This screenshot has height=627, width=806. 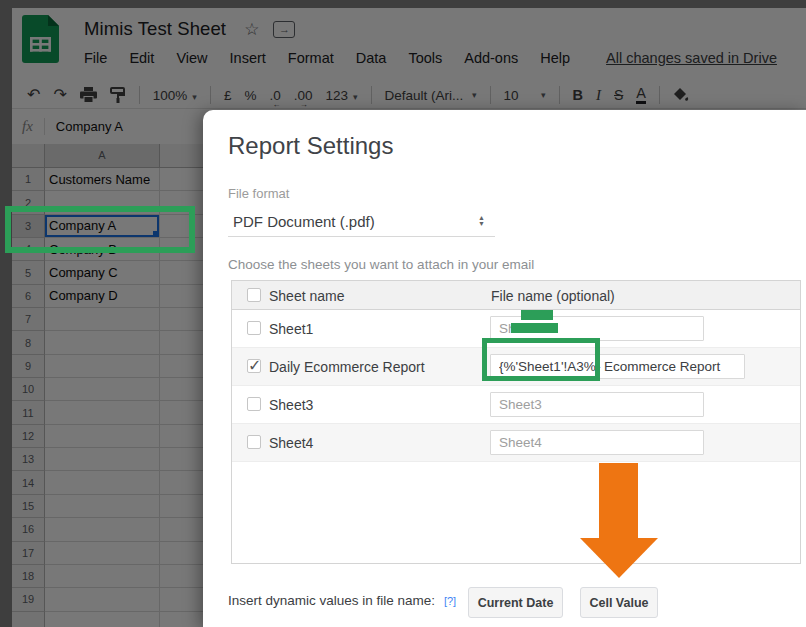 I want to click on select-updown-icon: ▲ ▼, so click(x=482, y=221).